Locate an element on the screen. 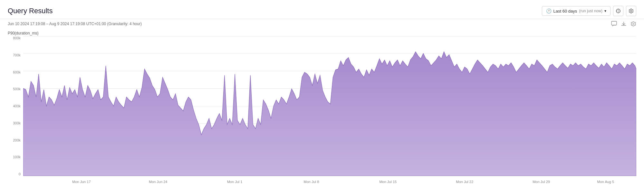  x-axis: Mon Jun 17 Mon Jun 24 Mon Jul 1 Mon Jul … is located at coordinates (330, 180).